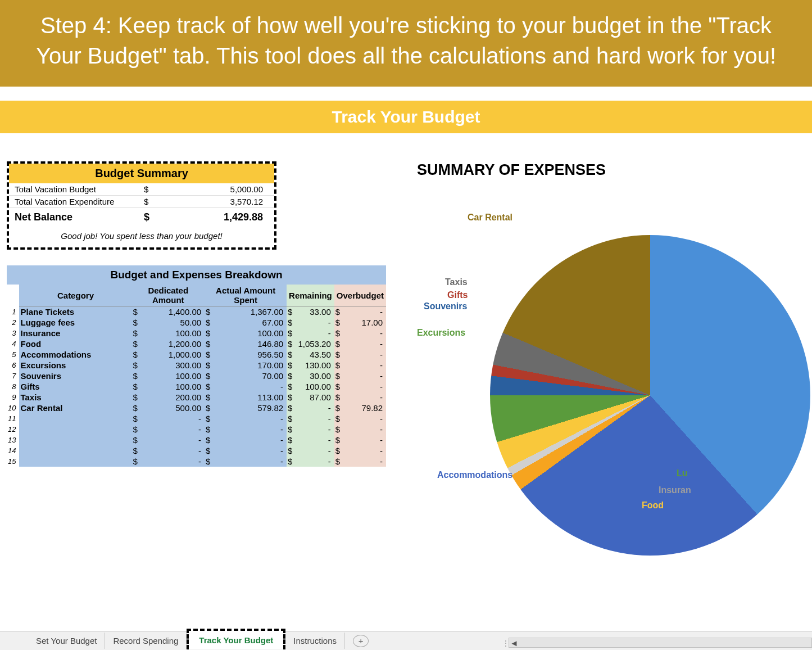  I want to click on table-row: 12$-$-$-$-, so click(197, 430).